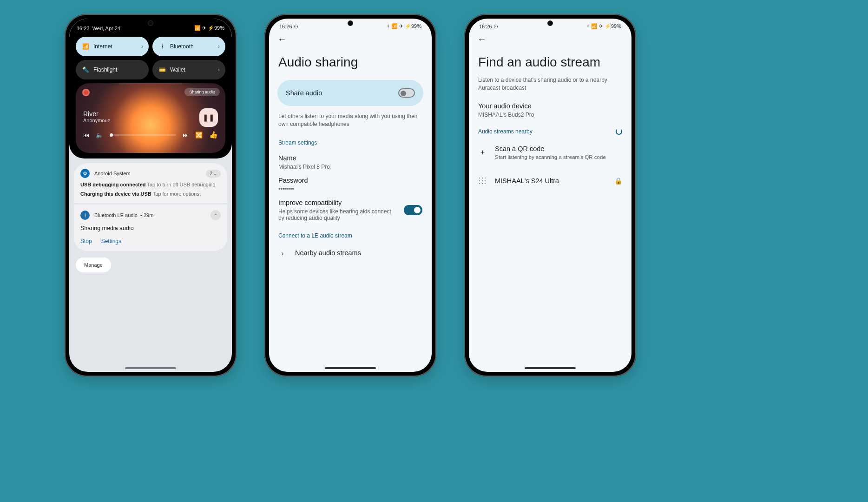  What do you see at coordinates (99, 135) in the screenshot?
I see `cast-icon: 🔈` at bounding box center [99, 135].